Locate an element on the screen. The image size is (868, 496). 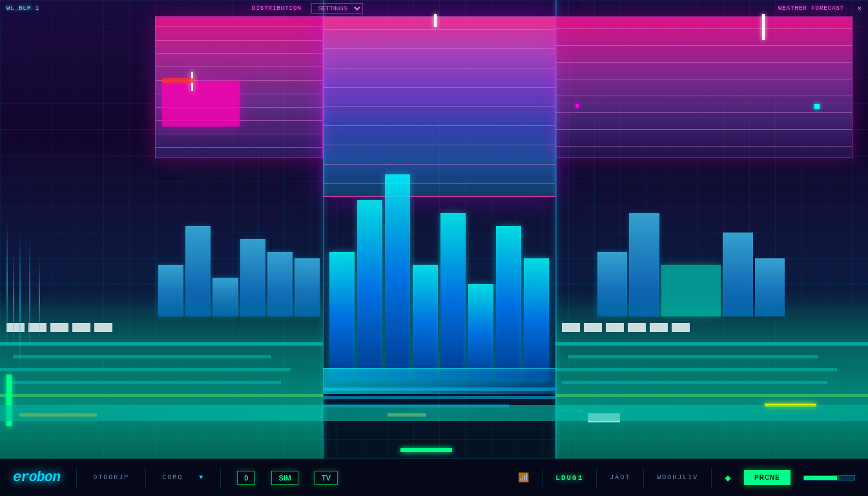
right-top-panel is located at coordinates (704, 87).